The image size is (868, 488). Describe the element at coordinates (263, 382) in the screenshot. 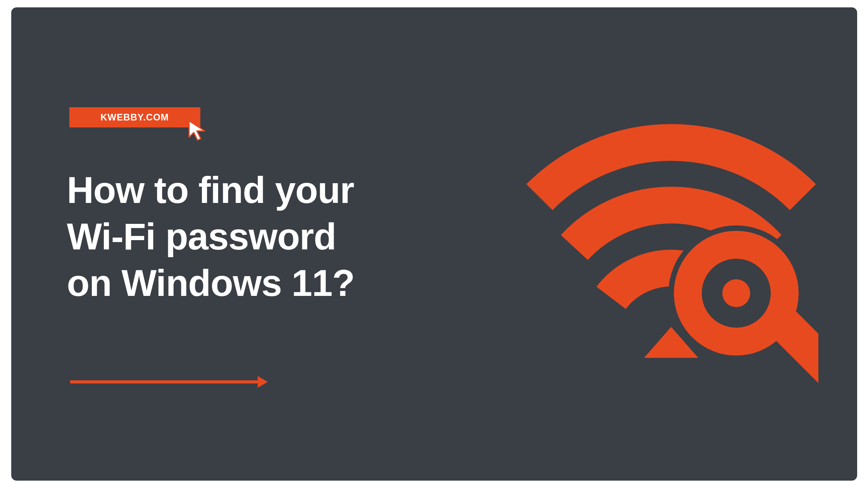

I see `arrow-head` at that location.